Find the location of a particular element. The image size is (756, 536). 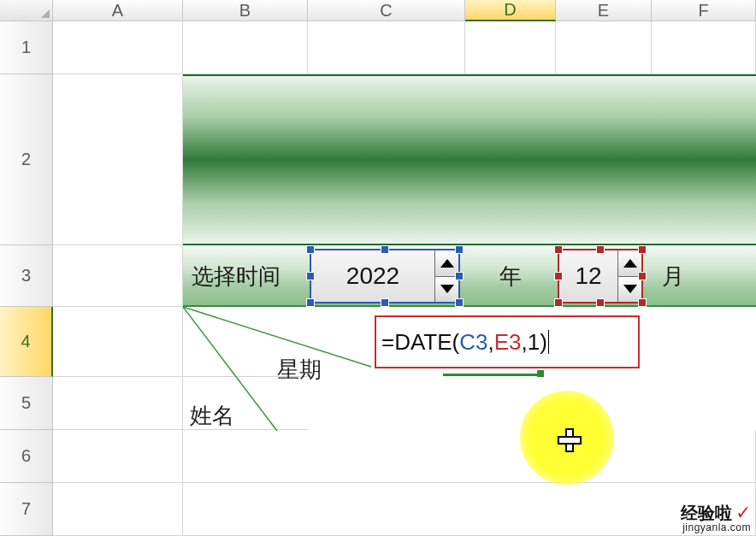

cell-D1 is located at coordinates (511, 48).